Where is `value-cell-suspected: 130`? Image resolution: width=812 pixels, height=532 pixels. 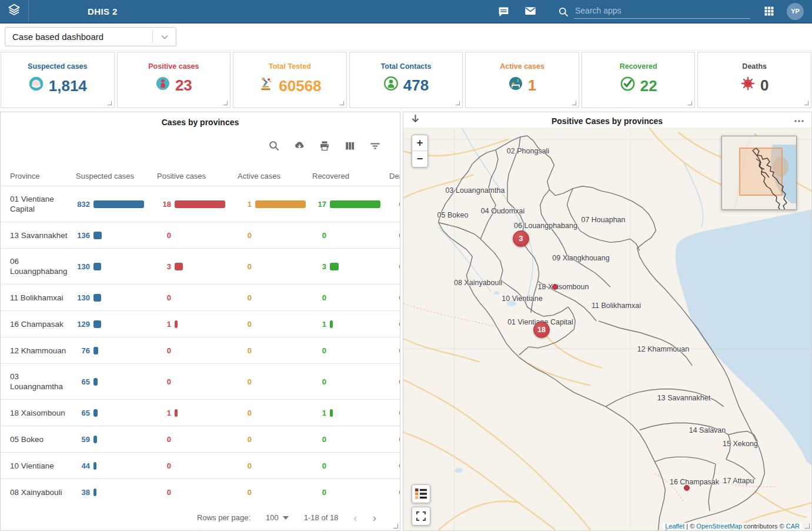 value-cell-suspected: 130 is located at coordinates (116, 267).